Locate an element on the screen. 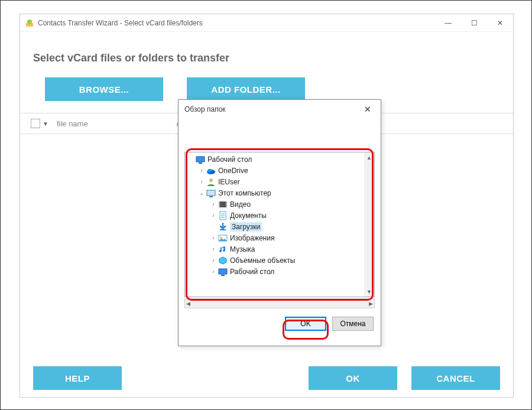 This screenshot has height=410, width=532. user-icon is located at coordinates (211, 182).